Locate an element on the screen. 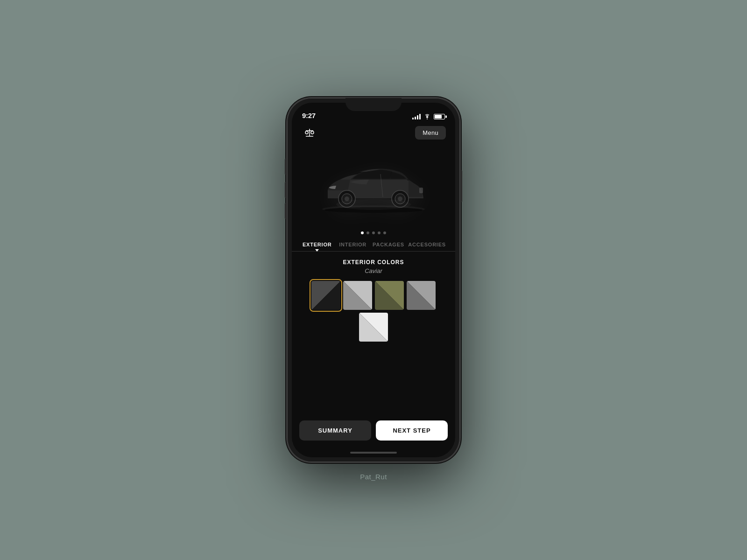  next-step-button: NEXT STEP is located at coordinates (412, 430).